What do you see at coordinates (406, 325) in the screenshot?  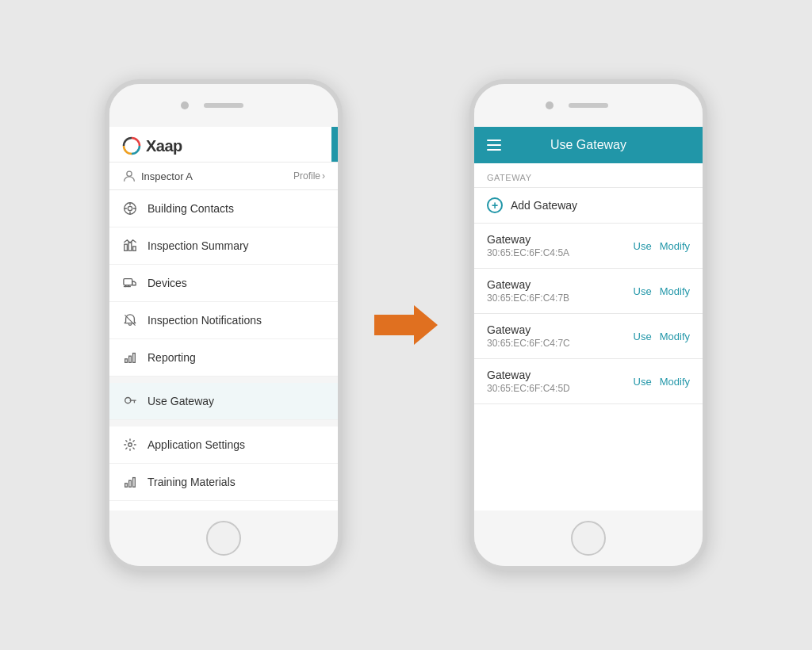 I see `arrow-icon` at bounding box center [406, 325].